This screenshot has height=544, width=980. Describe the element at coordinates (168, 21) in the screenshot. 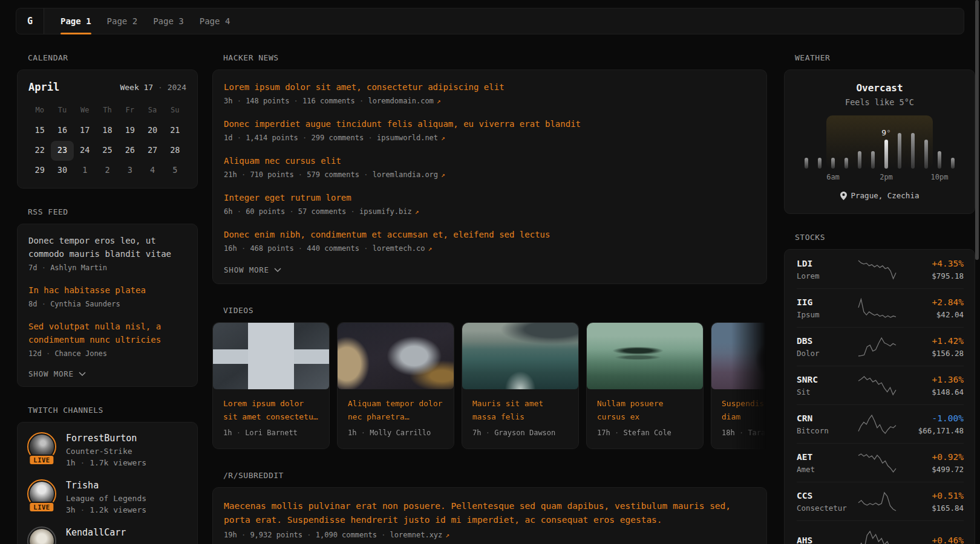

I see `tab-page-3: Page 3` at that location.